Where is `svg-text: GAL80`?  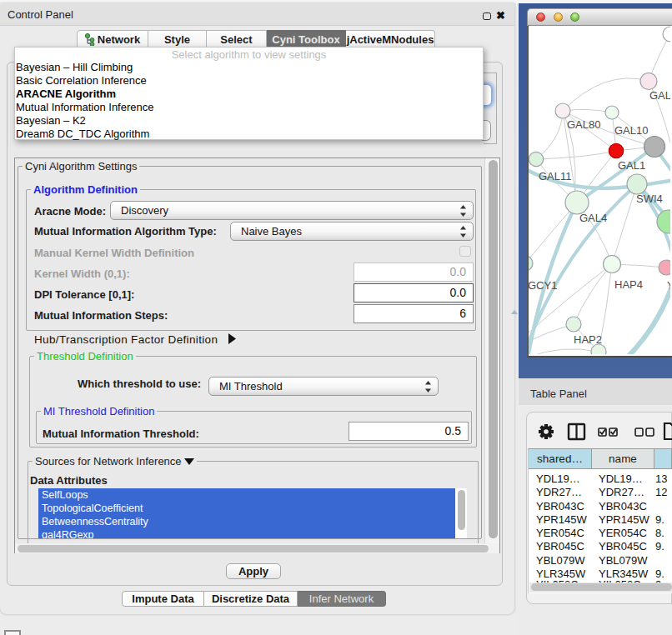 svg-text: GAL80 is located at coordinates (584, 125).